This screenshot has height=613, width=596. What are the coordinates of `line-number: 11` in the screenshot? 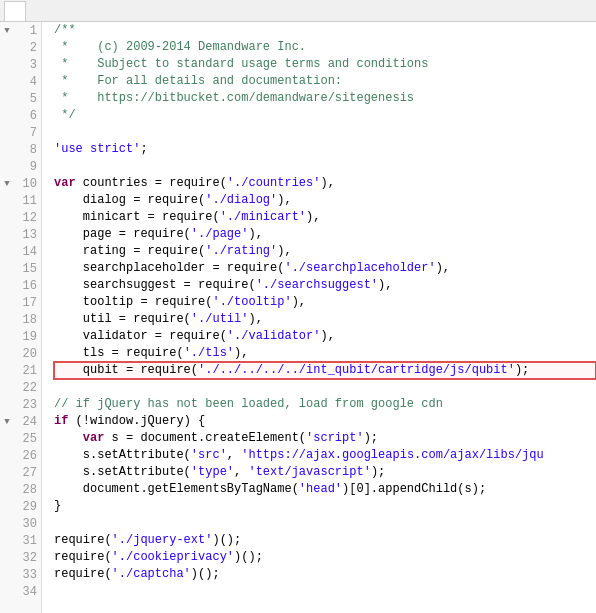 It's located at (26, 200).